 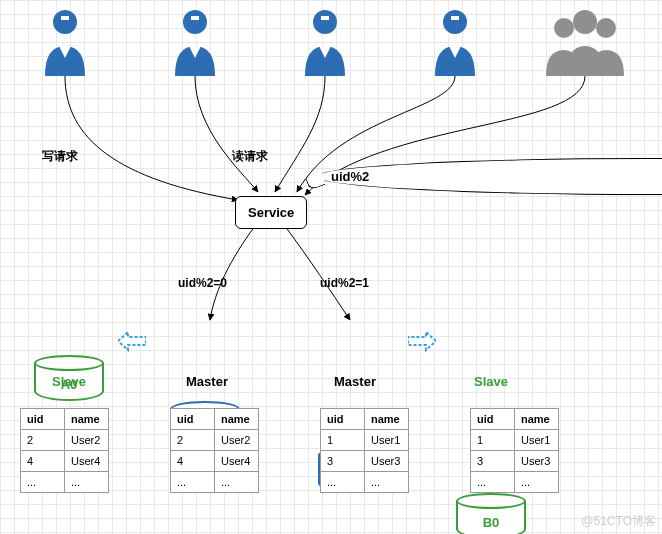 What do you see at coordinates (202, 283) in the screenshot?
I see `shard-a-condition: uid%2=0` at bounding box center [202, 283].